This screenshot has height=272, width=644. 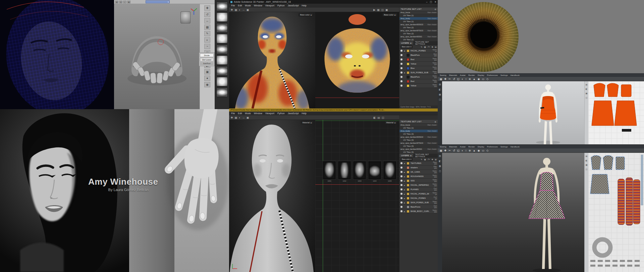 What do you see at coordinates (390, 15) in the screenshot?
I see `channel-select-2d: Base color▾` at bounding box center [390, 15].